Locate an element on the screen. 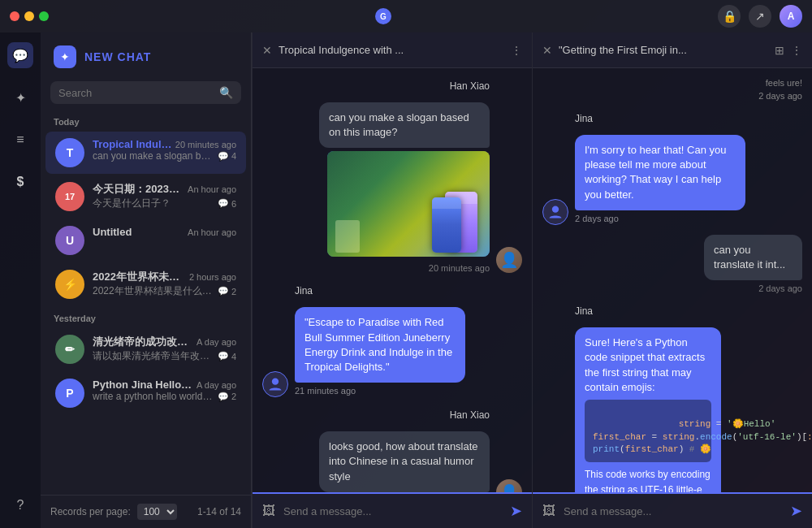 This screenshot has width=812, height=528. avatar: U is located at coordinates (70, 240).